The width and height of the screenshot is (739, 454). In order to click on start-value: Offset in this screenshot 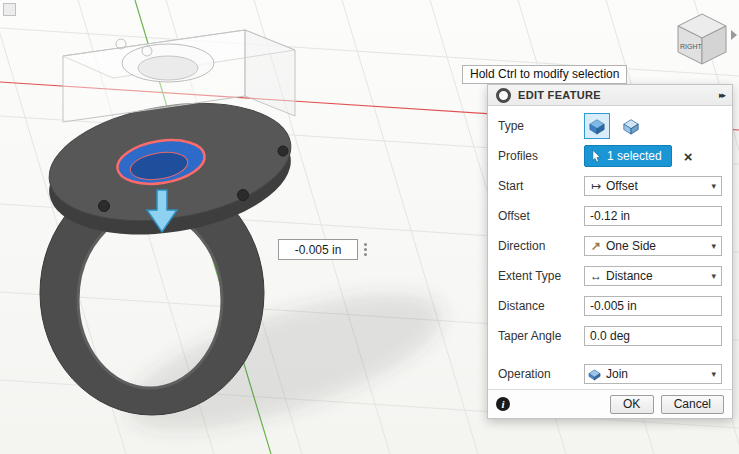, I will do `click(656, 186)`.